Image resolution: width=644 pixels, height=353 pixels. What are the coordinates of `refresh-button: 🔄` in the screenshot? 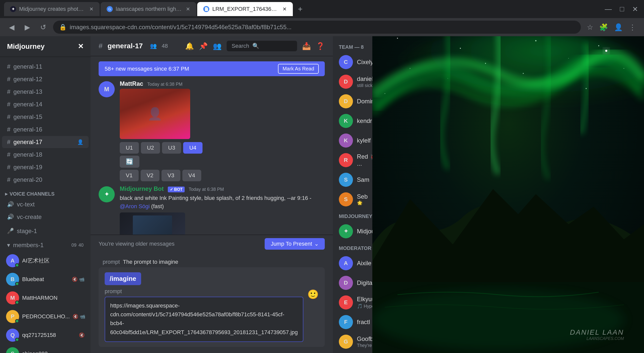 It's located at (130, 162).